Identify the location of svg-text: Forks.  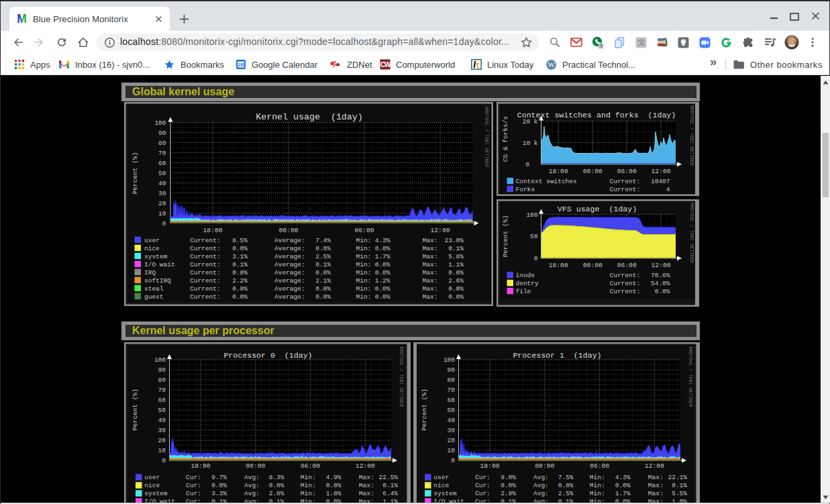
(526, 189).